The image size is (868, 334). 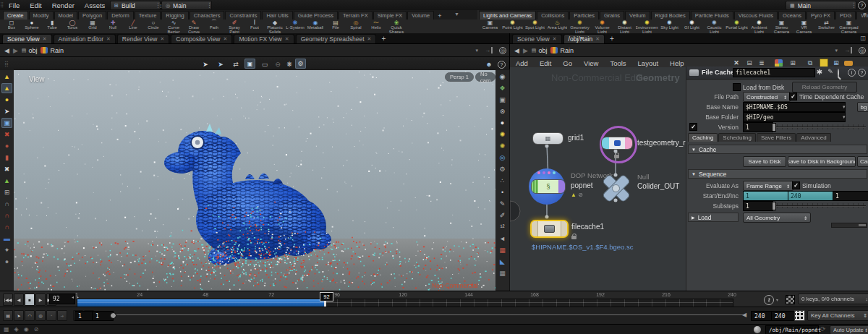 What do you see at coordinates (14, 5) in the screenshot?
I see `menu-file: File` at bounding box center [14, 5].